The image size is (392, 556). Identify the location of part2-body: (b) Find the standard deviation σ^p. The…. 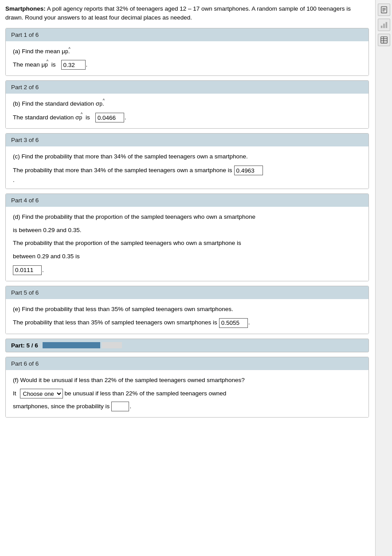
(187, 111).